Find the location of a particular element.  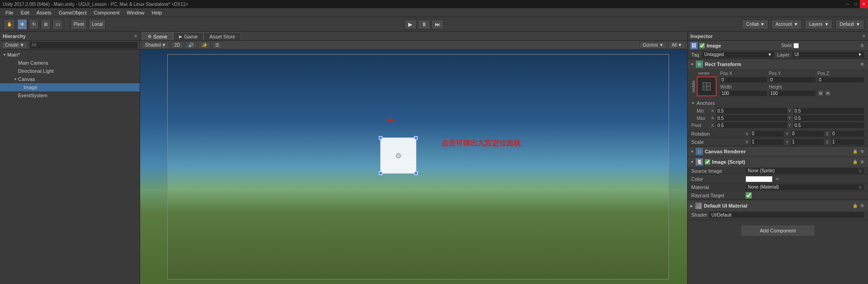

material-lock-icon: 🔒 is located at coordinates (855, 206).